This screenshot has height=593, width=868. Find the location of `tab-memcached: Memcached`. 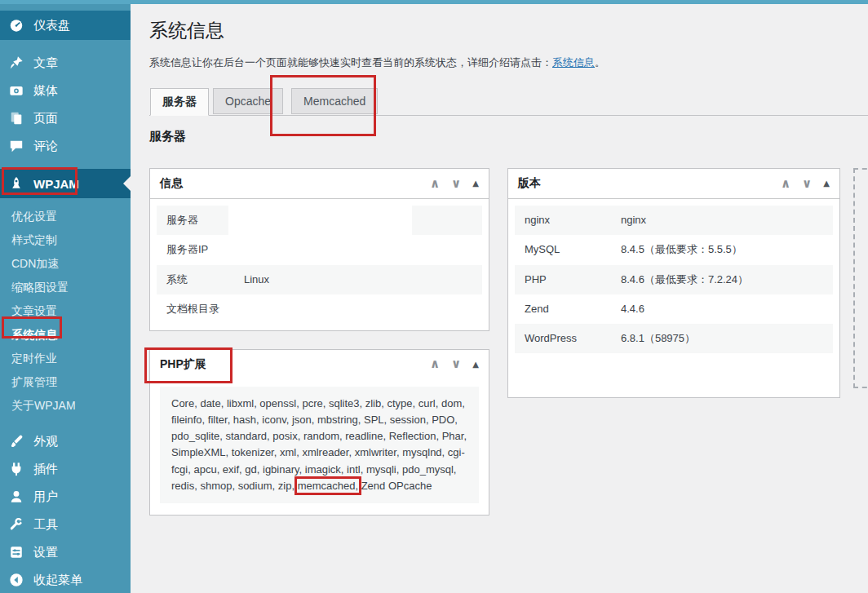

tab-memcached: Memcached is located at coordinates (334, 101).